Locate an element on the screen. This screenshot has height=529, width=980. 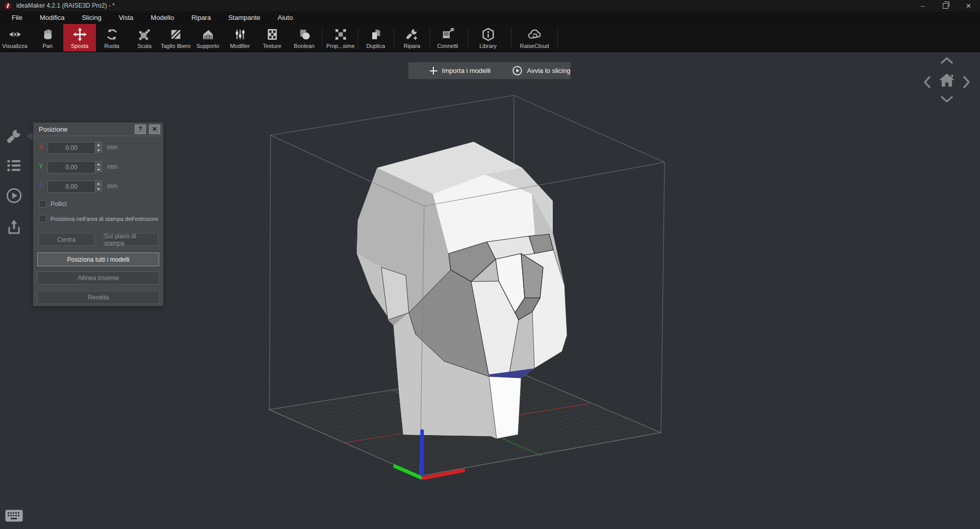
y-unit-label: mm is located at coordinates (112, 167).